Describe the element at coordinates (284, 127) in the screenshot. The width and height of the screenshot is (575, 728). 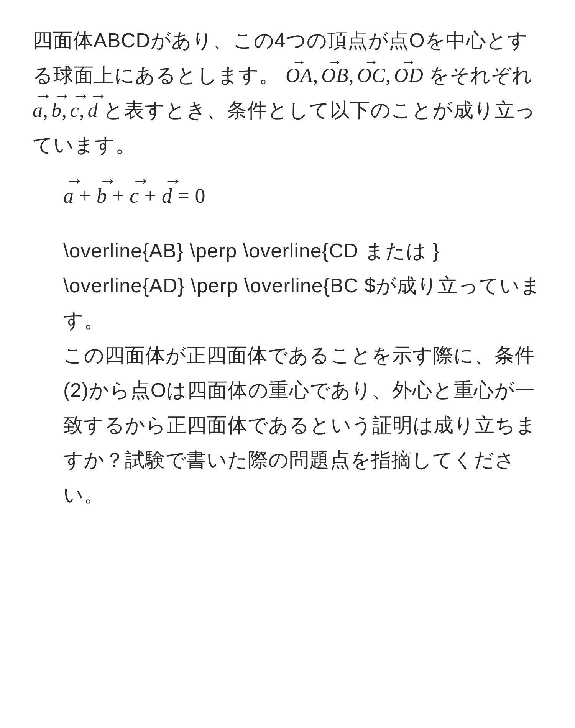
I see `intro-text-3: と表すとき、条件として以下のことが成り立っています。` at that location.